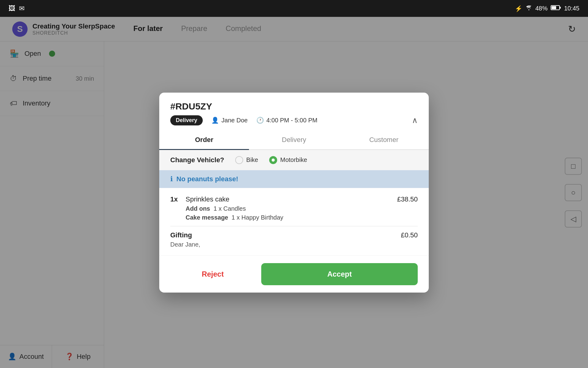 This screenshot has height=368, width=588. What do you see at coordinates (260, 120) in the screenshot?
I see `time-icon: 🕐` at bounding box center [260, 120].